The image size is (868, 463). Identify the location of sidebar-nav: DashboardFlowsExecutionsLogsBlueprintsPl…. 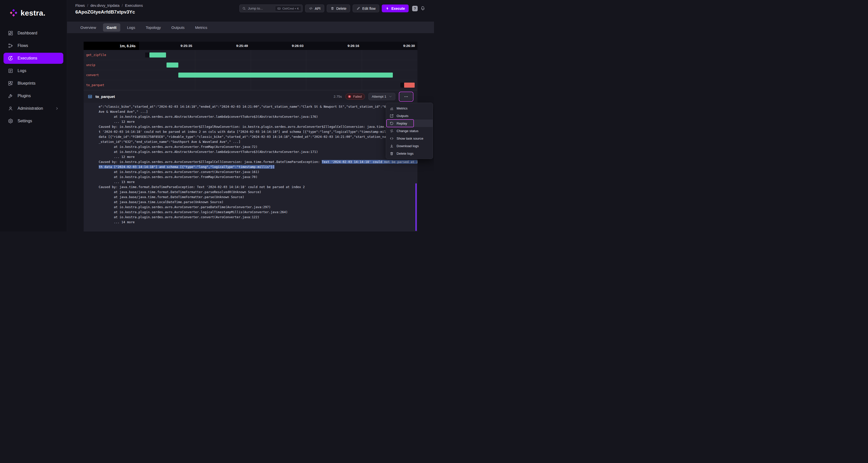
(33, 77).